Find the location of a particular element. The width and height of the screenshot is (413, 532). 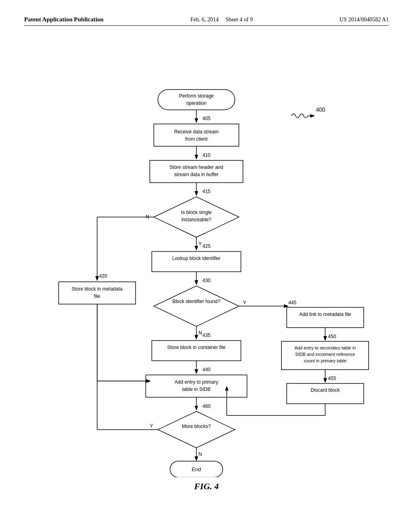

svg-text: 405 is located at coordinates (206, 118).